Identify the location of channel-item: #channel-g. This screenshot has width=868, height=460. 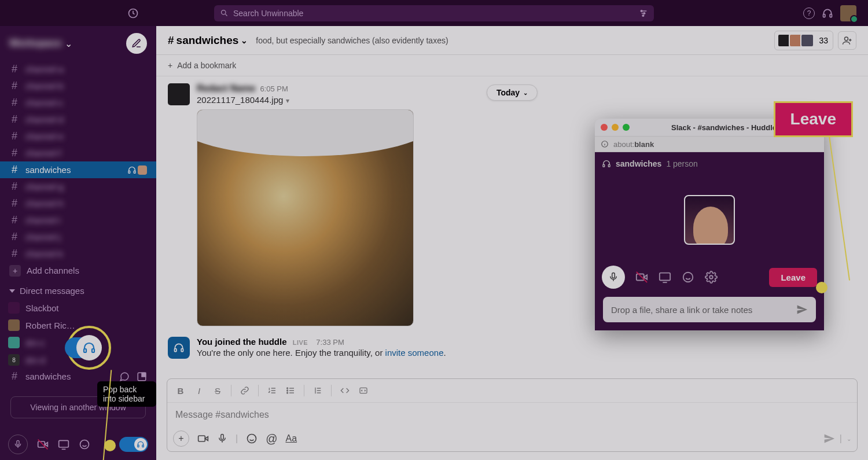
(78, 186).